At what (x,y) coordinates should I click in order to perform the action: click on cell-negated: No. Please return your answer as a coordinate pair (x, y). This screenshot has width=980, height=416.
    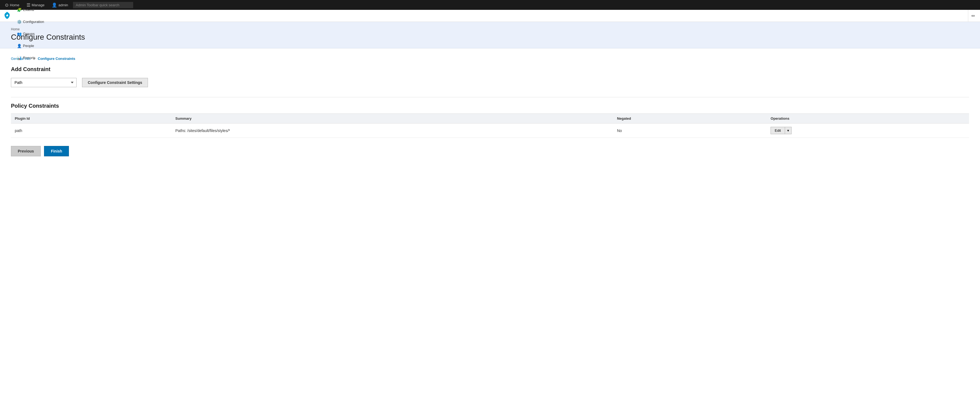
    Looking at the image, I should click on (690, 131).